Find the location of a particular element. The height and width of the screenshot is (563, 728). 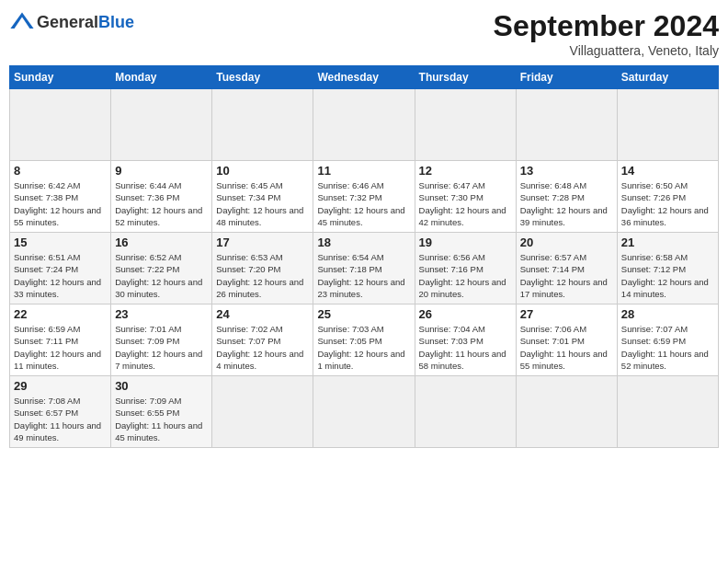

day-info: Sunrise: 7:07 AMSunset: 6:59 PMDaylight:… is located at coordinates (667, 348).